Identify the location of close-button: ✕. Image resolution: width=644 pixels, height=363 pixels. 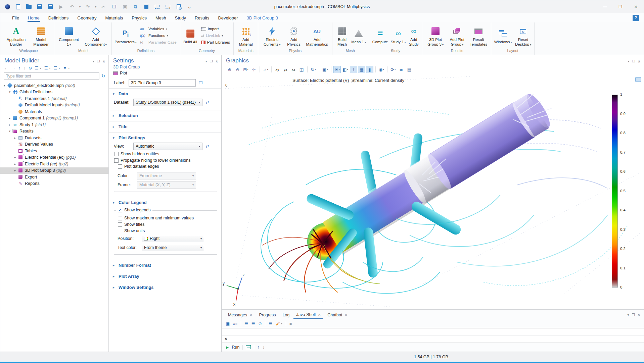
(636, 7).